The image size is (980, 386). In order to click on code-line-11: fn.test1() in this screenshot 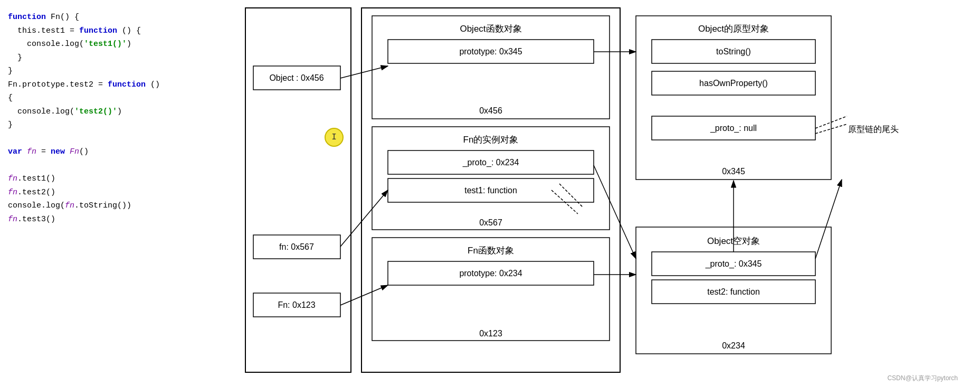, I will do `click(120, 179)`.